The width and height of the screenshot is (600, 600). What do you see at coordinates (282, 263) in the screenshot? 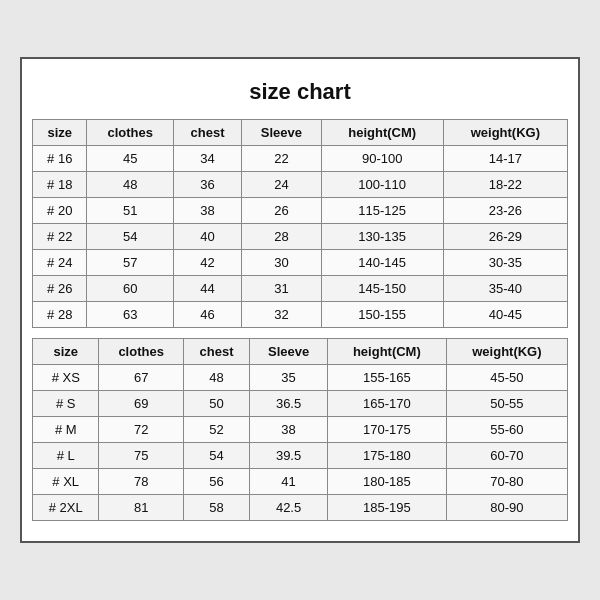
I see `table-cell: 30` at bounding box center [282, 263].